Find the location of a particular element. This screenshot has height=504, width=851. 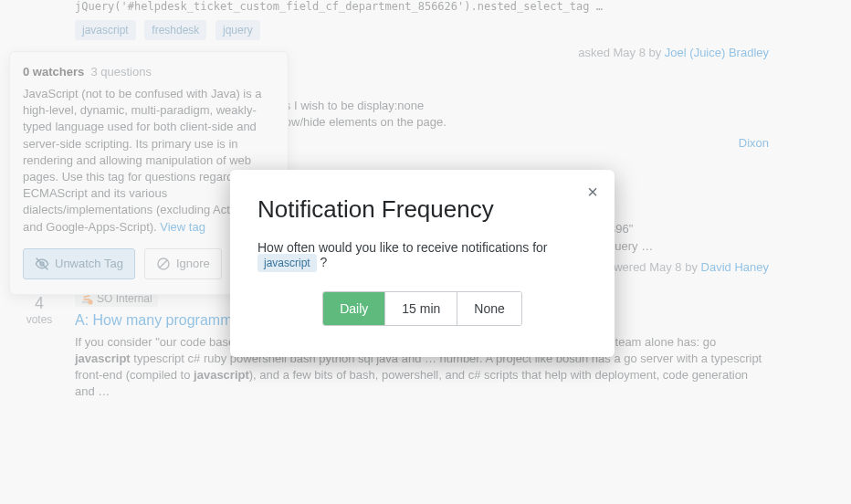

modal-tag-pill: javascript is located at coordinates (287, 263).